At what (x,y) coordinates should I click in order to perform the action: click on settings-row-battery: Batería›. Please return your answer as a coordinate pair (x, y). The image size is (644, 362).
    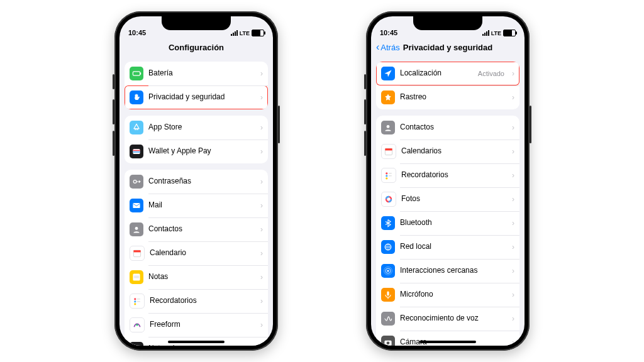
    Looking at the image, I should click on (196, 74).